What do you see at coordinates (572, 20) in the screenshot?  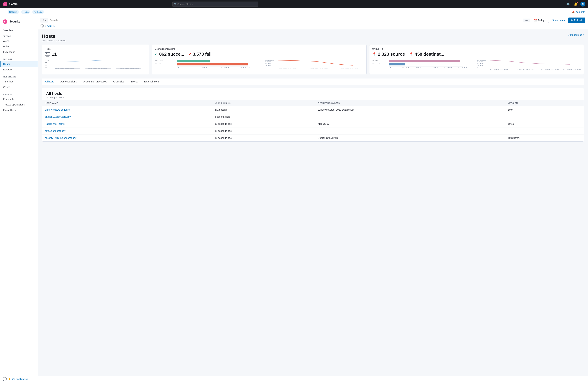 I see `refresh-icon: ↻` at bounding box center [572, 20].